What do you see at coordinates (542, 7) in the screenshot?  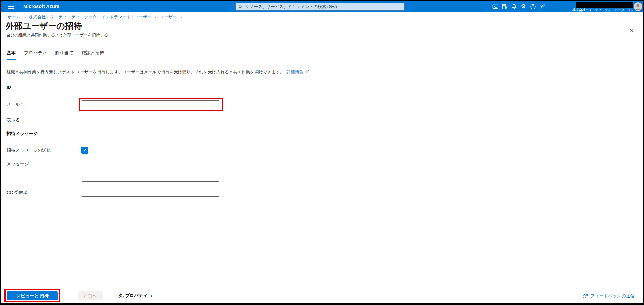 I see `feedback-person-icon` at bounding box center [542, 7].